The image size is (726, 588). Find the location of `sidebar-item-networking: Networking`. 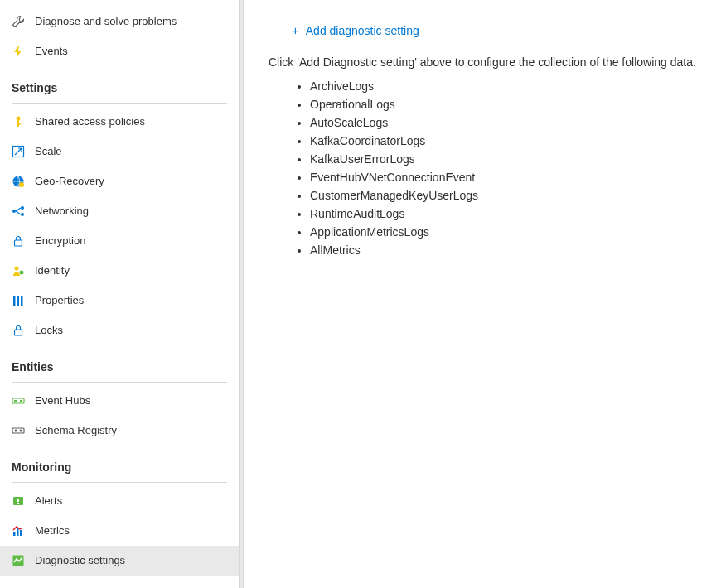

sidebar-item-networking: Networking is located at coordinates (119, 211).